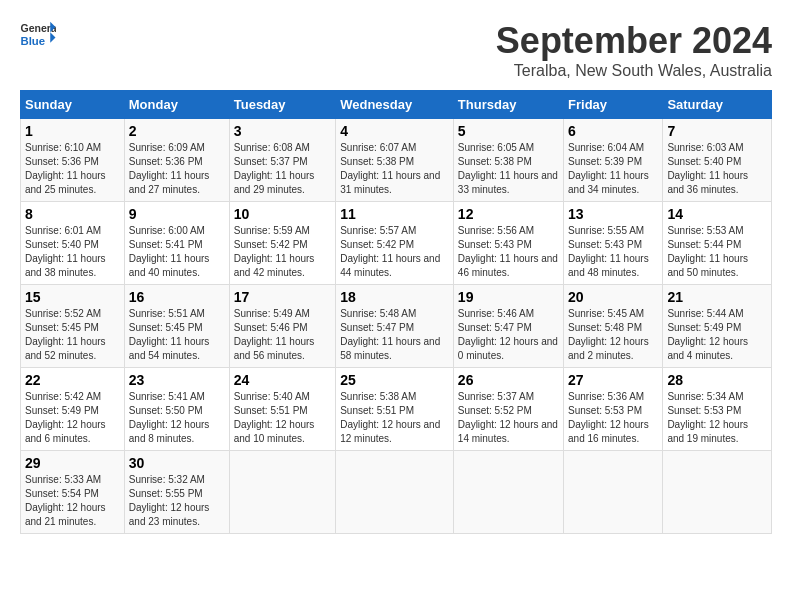 This screenshot has width=792, height=612. Describe the element at coordinates (717, 252) in the screenshot. I see `day-info: Sunrise: 5:53 AM Sunset: 5:44 PM Dayligh…` at that location.